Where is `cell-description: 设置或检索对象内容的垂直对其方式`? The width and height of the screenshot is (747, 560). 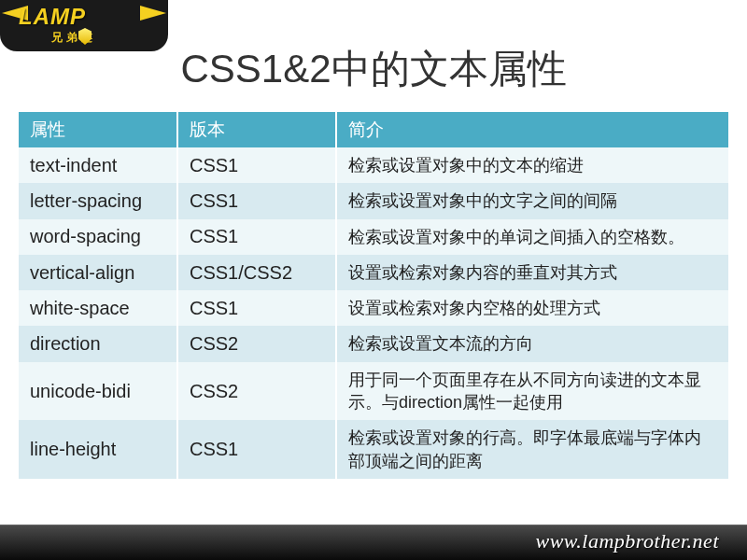 cell-description: 设置或检索对象内容的垂直对其方式 is located at coordinates (532, 273).